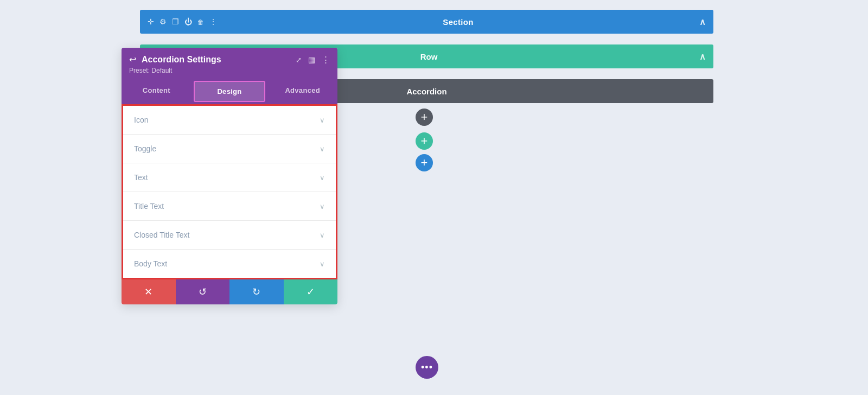 This screenshot has width=868, height=395. I want to click on accordion-item-closed-title-text-label: Closed Title Text, so click(162, 235).